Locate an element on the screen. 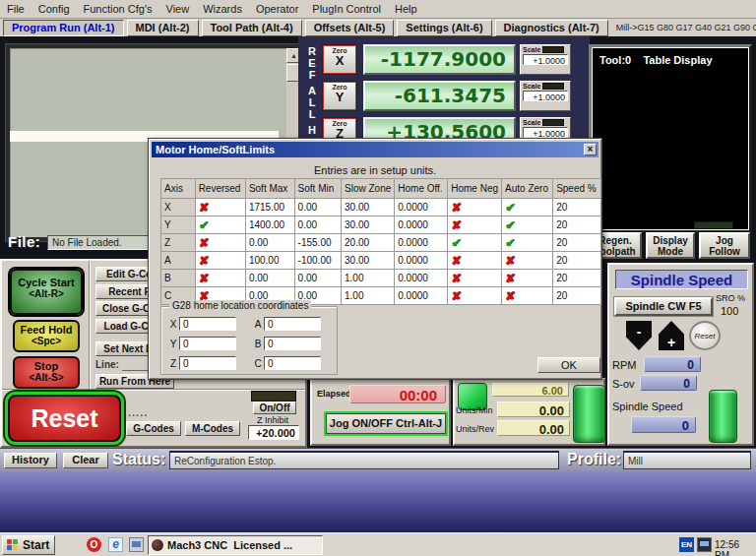 This screenshot has height=556, width=756. spindle-speed-slider is located at coordinates (723, 416).